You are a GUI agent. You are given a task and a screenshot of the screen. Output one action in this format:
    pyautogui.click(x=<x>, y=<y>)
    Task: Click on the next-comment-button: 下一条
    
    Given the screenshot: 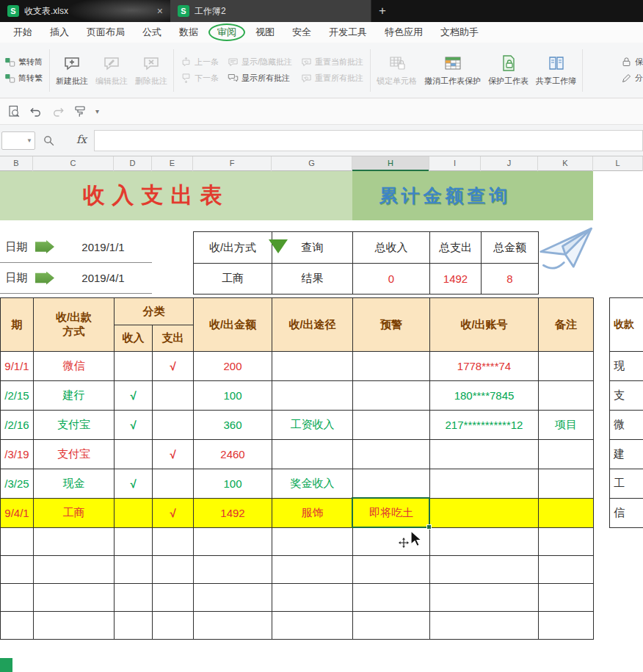 What is the action you would take?
    pyautogui.click(x=200, y=78)
    